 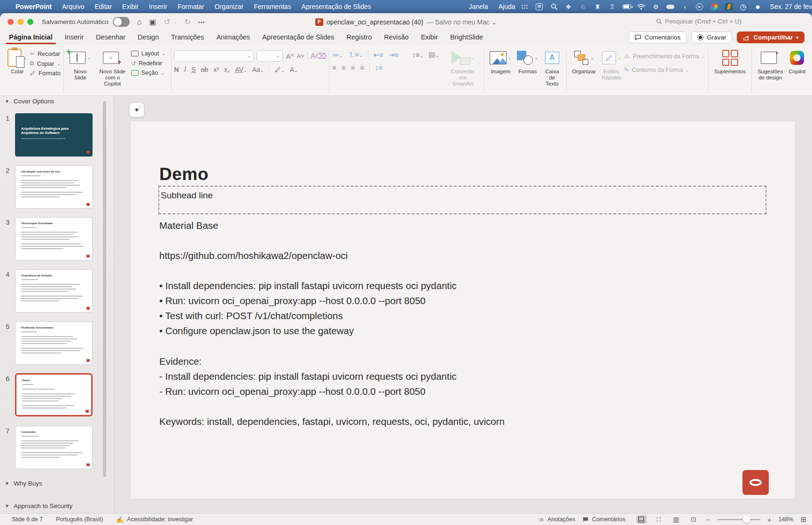 What do you see at coordinates (627, 7) in the screenshot?
I see `battery-icon` at bounding box center [627, 7].